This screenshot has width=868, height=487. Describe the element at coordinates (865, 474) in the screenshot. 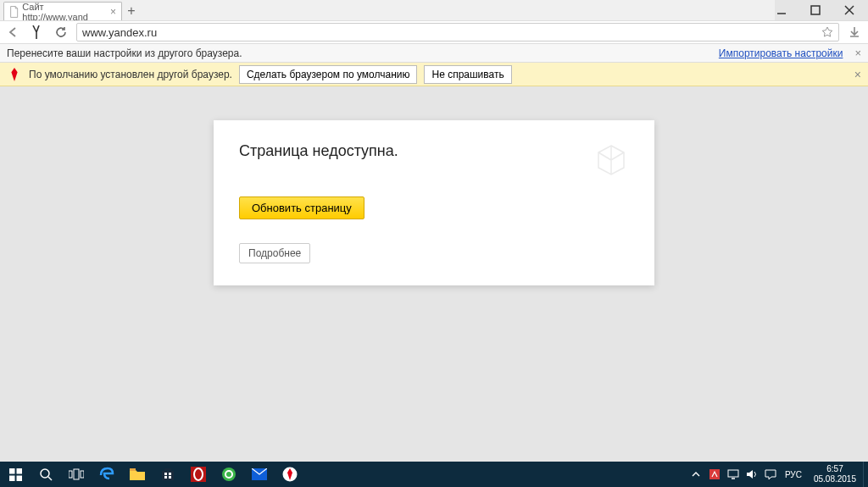

I see `show-desktop-button` at that location.